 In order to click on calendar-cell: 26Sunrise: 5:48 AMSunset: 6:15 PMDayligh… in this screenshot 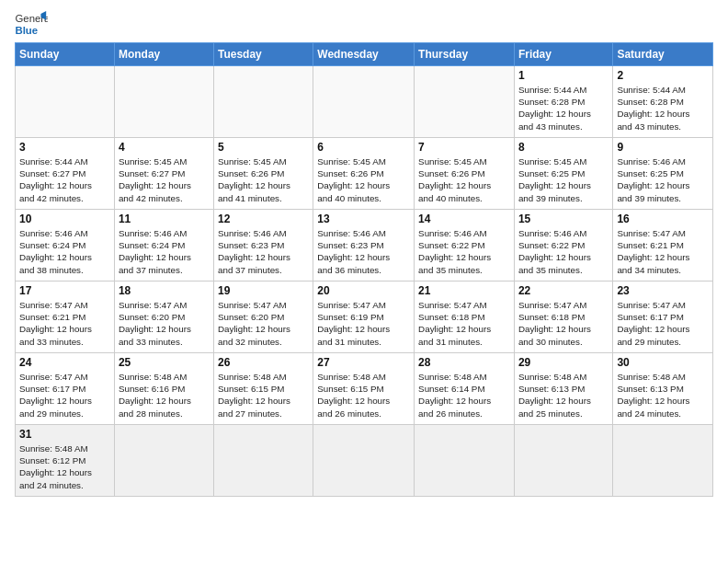, I will do `click(263, 389)`.